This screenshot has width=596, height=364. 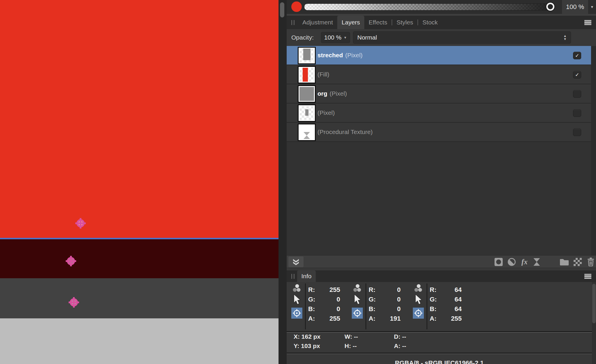 I want to click on tab-styles: Styles, so click(x=405, y=22).